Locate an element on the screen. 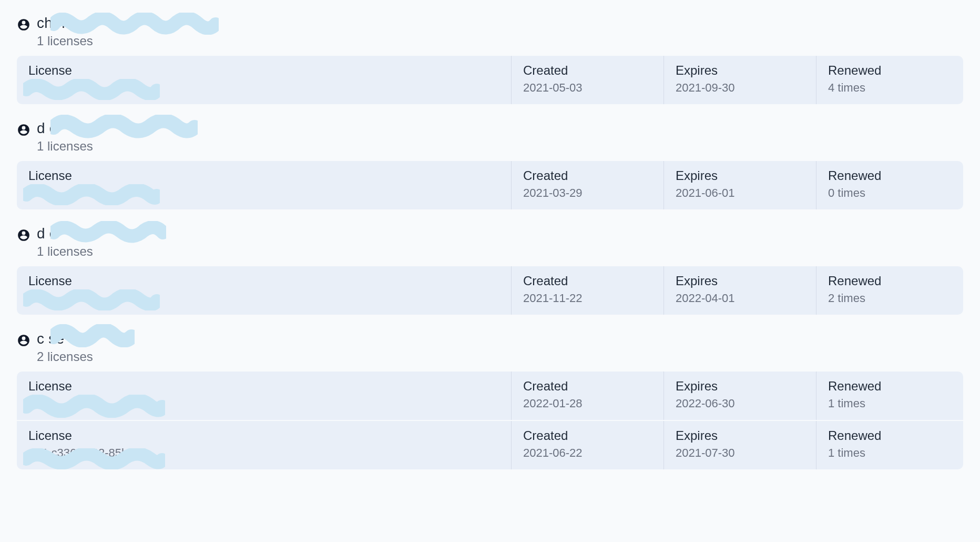 The height and width of the screenshot is (542, 980). license-row: License dff4-c336-cc02-85bf Created 2021… is located at coordinates (490, 445).